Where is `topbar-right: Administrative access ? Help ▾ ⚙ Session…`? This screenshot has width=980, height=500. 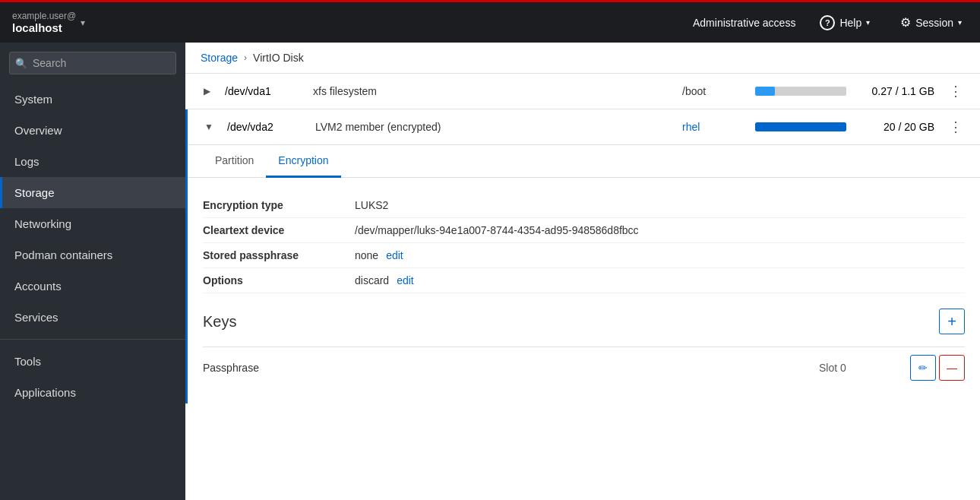
topbar-right: Administrative access ? Help ▾ ⚙ Session… is located at coordinates (830, 23).